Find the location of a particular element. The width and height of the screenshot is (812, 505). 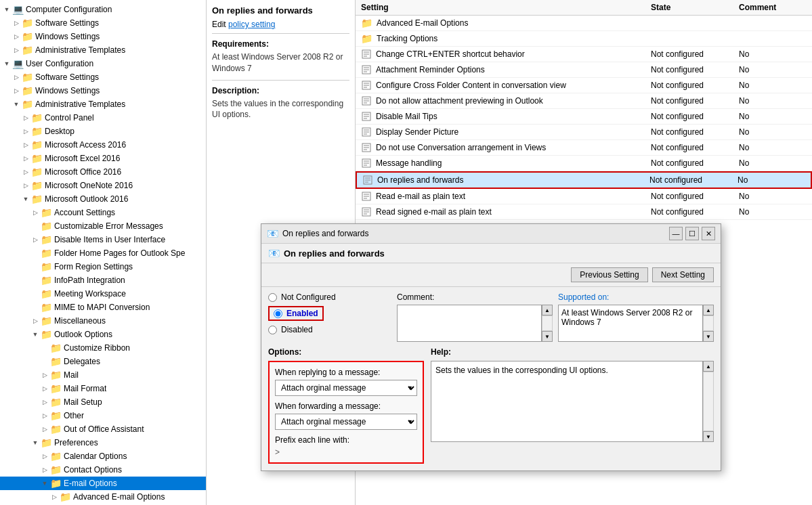

supported-scroll-up: ▲ is located at coordinates (708, 310).